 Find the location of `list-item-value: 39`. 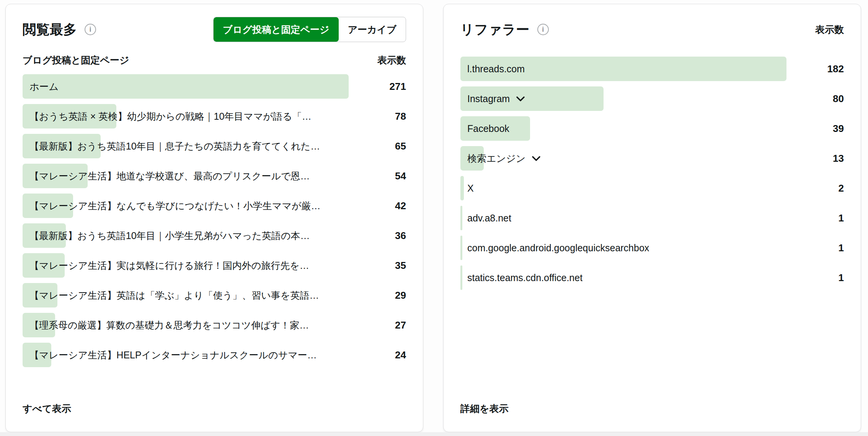

list-item-value: 39 is located at coordinates (838, 129).